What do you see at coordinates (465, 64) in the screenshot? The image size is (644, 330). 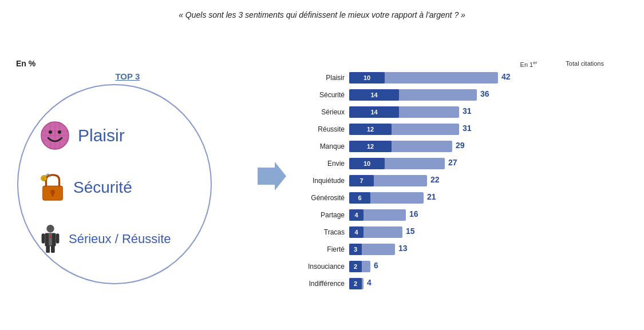 I see `chart-header: En 1er Total citations` at bounding box center [465, 64].